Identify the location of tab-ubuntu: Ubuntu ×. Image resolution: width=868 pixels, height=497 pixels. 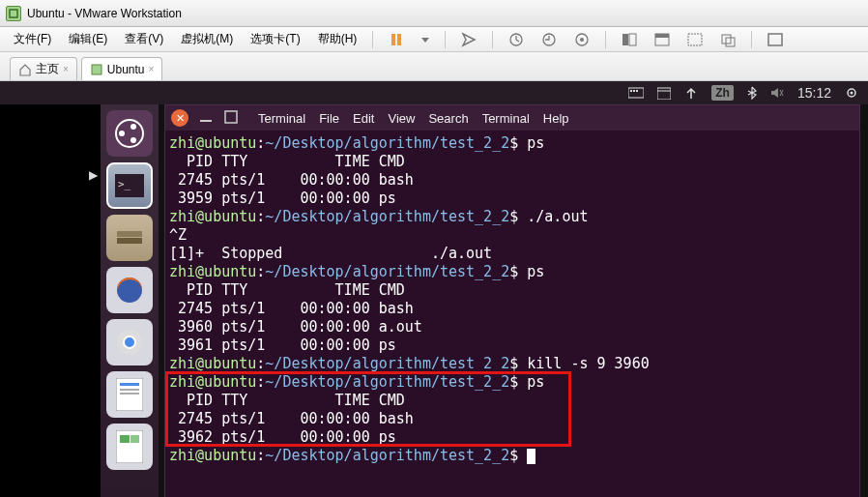
(122, 69).